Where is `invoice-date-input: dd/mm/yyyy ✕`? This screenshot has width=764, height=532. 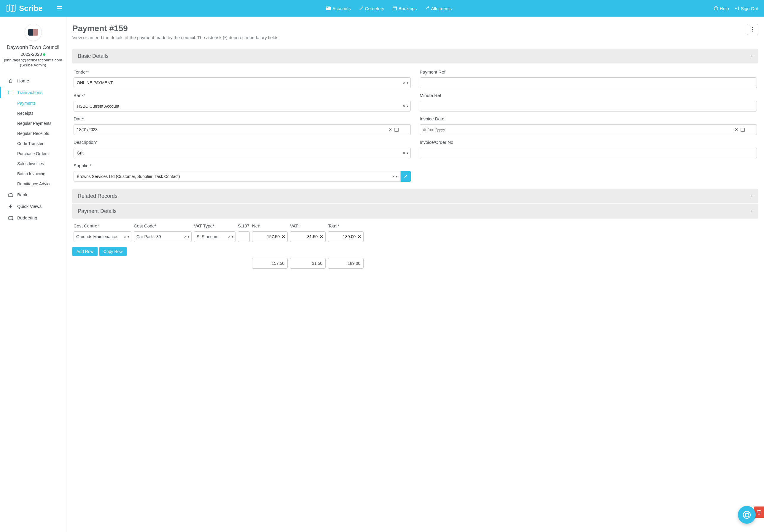 invoice-date-input: dd/mm/yyyy ✕ is located at coordinates (588, 130).